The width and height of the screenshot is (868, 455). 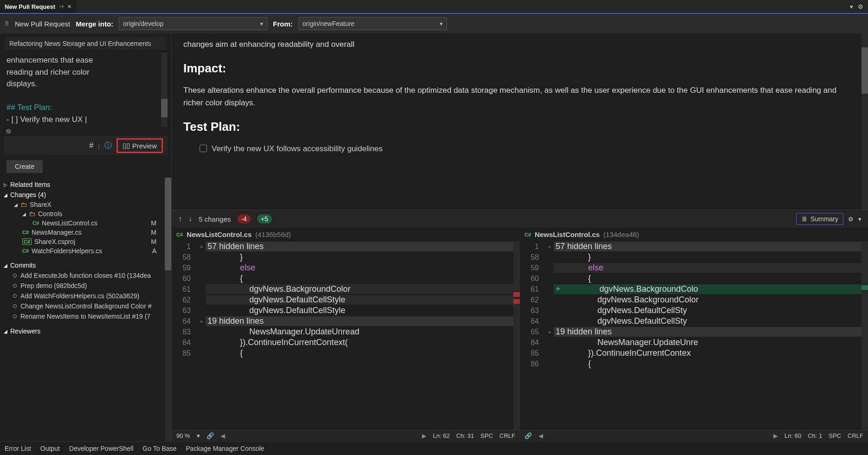 What do you see at coordinates (70, 6) in the screenshot?
I see `close-icon: ✕` at bounding box center [70, 6].